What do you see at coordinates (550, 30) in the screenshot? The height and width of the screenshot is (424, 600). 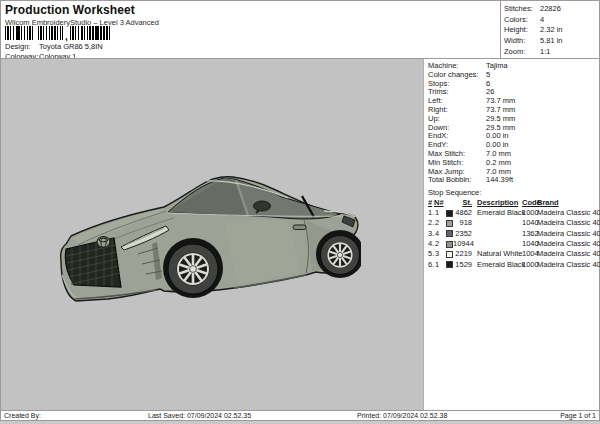 I see `design-summary-box: Stitches:22826 Colors:4 Height:2.32 in W…` at bounding box center [550, 30].